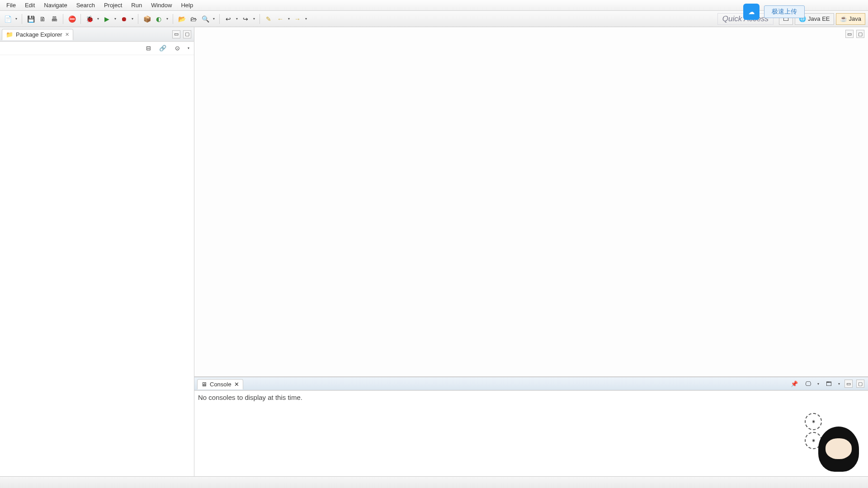 This screenshot has height=488, width=868. Describe the element at coordinates (39, 34) in the screenshot. I see `view-title: Package Explorer` at that location.